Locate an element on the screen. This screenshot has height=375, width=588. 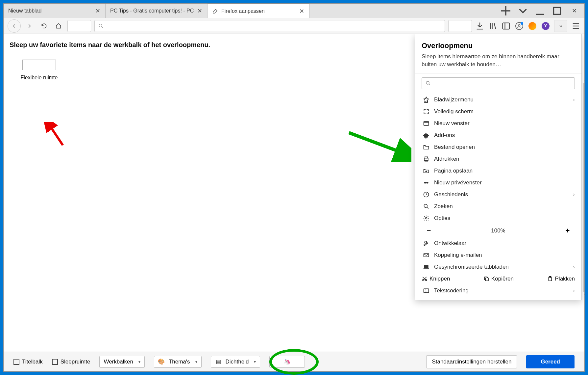
zoom-in-button: + is located at coordinates (568, 231).